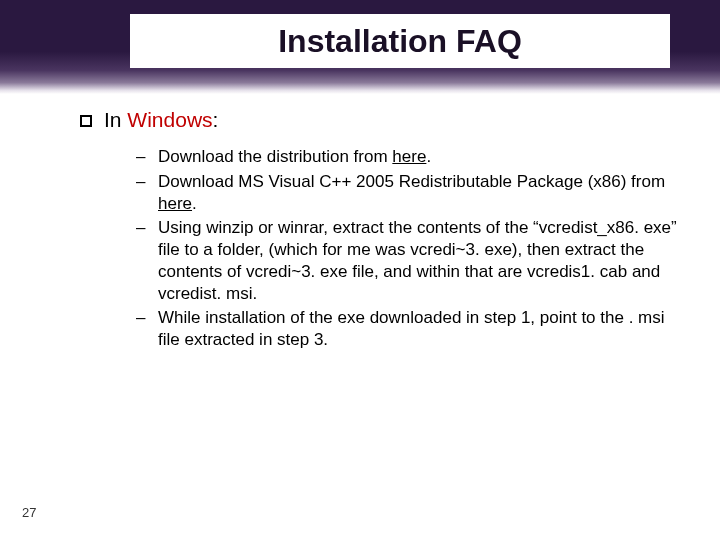 This screenshot has width=720, height=540. What do you see at coordinates (408, 329) in the screenshot?
I see `list-item: While installation of the exe downloaded…` at bounding box center [408, 329].